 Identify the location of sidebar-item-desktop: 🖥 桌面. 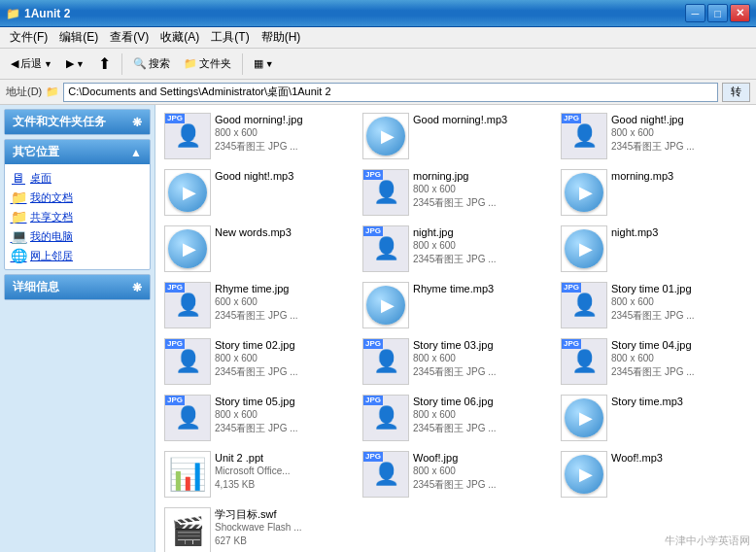
(78, 178).